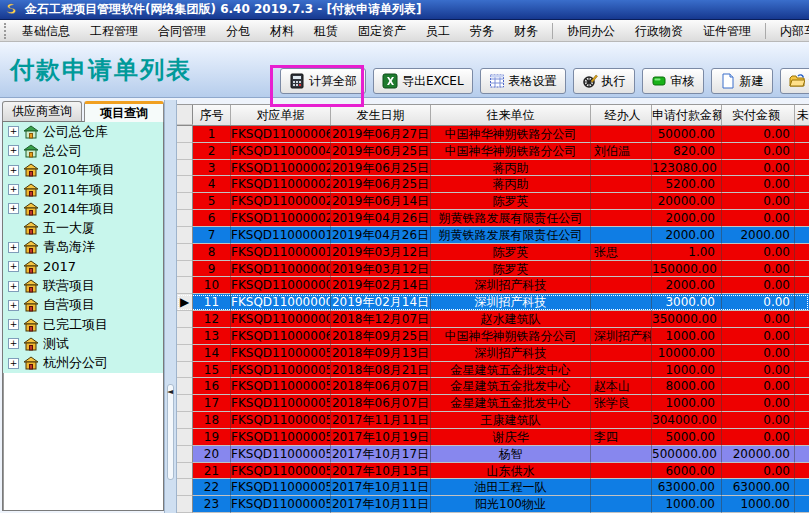 Image resolution: width=809 pixels, height=513 pixels. What do you see at coordinates (423, 81) in the screenshot?
I see `export-excel-button: 导出EXCEL` at bounding box center [423, 81].